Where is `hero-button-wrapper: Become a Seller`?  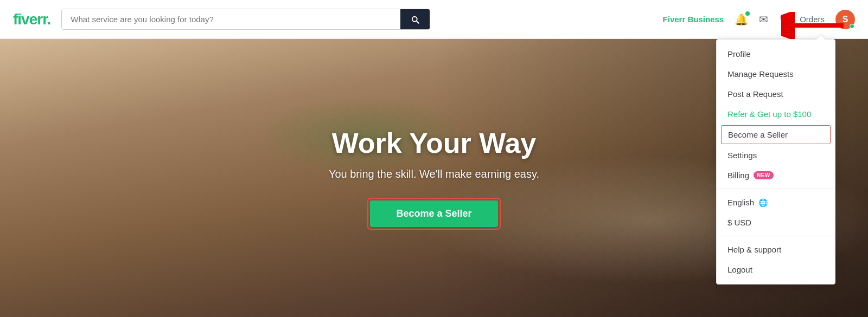
hero-button-wrapper: Become a Seller is located at coordinates (434, 214).